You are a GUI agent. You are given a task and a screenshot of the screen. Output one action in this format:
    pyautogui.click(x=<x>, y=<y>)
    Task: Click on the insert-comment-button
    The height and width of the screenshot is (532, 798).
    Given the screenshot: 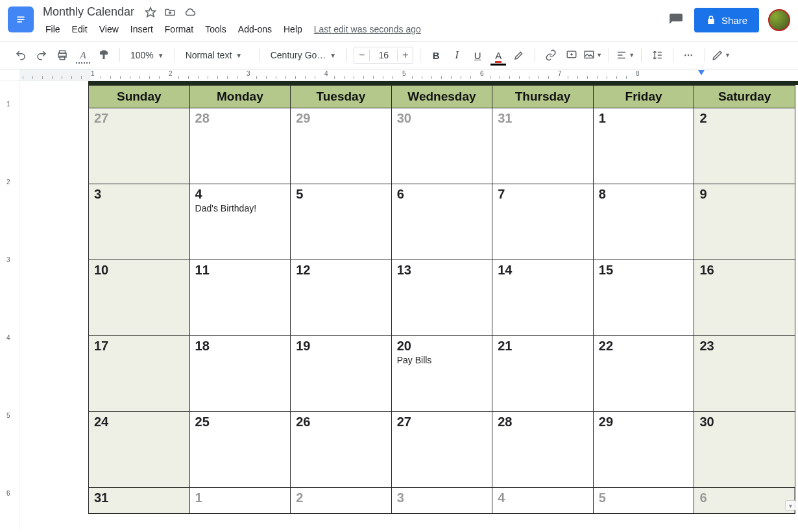 What is the action you would take?
    pyautogui.click(x=572, y=55)
    